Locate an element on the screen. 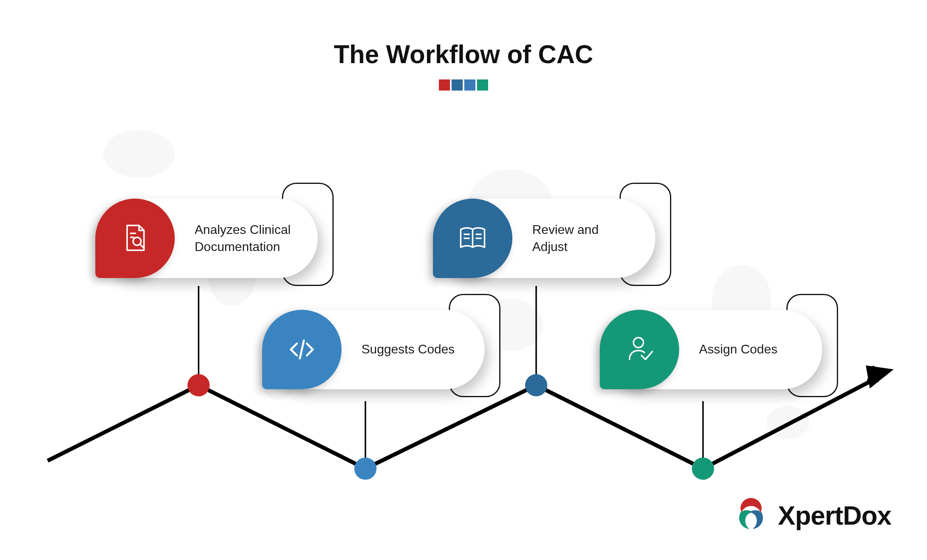 The height and width of the screenshot is (560, 927). step-card: Assign Codes is located at coordinates (711, 350).